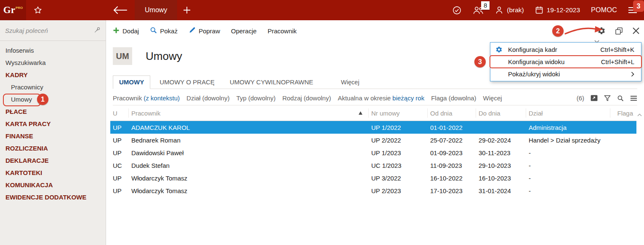 The height and width of the screenshot is (245, 644). What do you see at coordinates (53, 124) in the screenshot?
I see `sidebar-item-karta-pracy: KARTA PRACY` at bounding box center [53, 124].